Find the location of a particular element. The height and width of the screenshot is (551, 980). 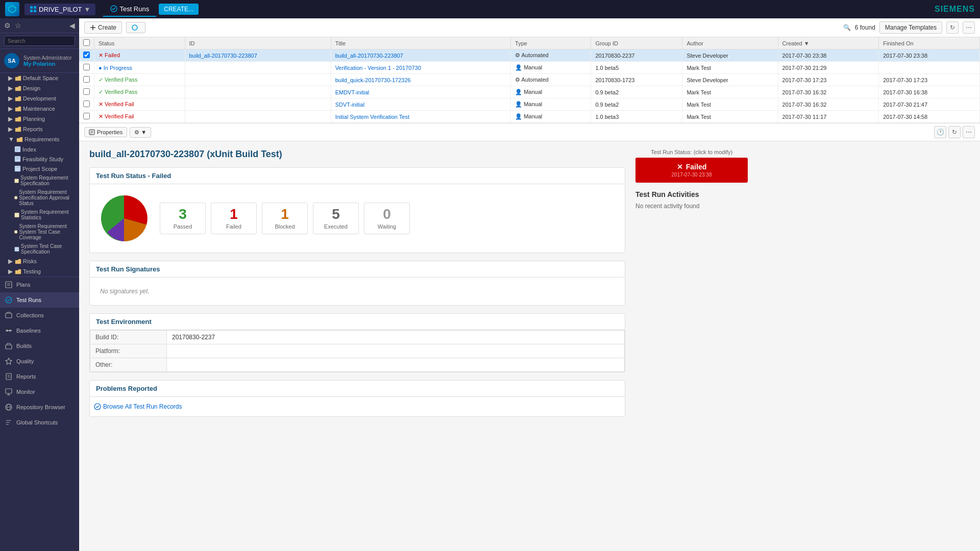

table-row: ✓ Verified Pass EMDVT-initial 👤 Manual 0… is located at coordinates (530, 92).